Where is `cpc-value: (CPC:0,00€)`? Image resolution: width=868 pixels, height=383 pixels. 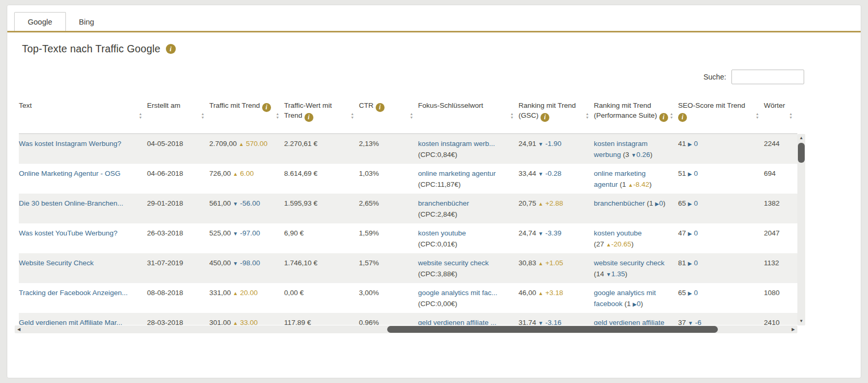
cpc-value: (CPC:0,00€) is located at coordinates (465, 303).